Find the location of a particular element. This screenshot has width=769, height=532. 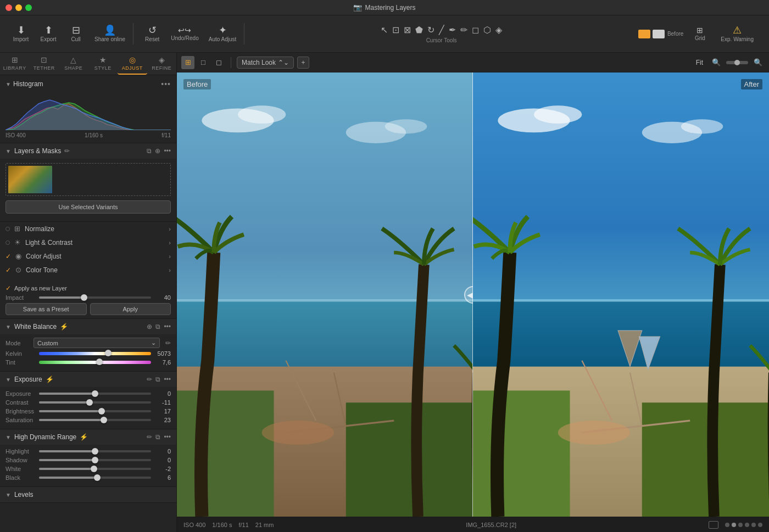

apply-button: Apply is located at coordinates (131, 309).